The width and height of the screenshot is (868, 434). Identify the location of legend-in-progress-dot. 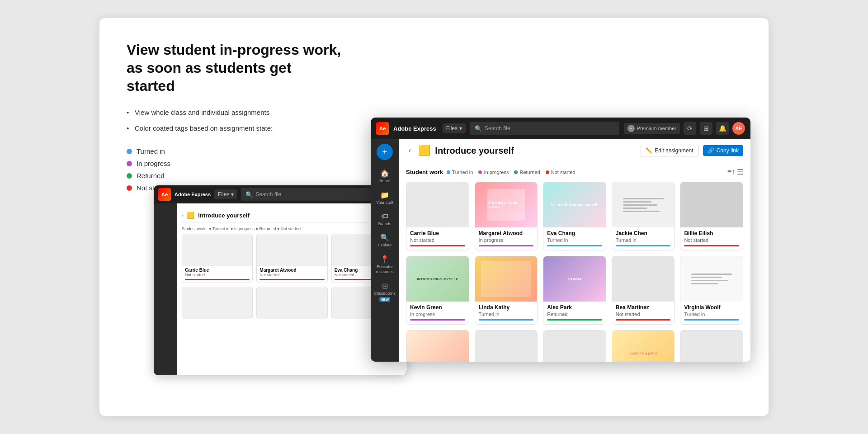
(480, 172).